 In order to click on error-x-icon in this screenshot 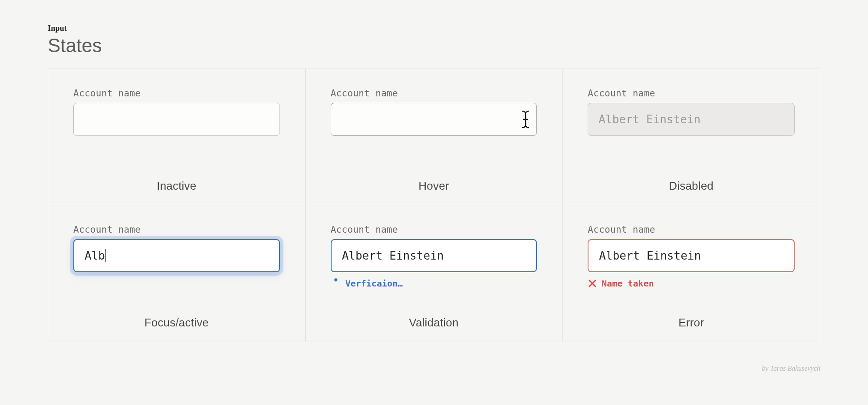, I will do `click(592, 283)`.